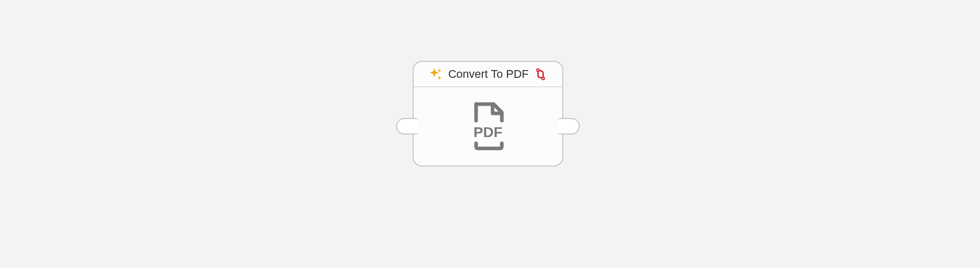 Image resolution: width=980 pixels, height=268 pixels. Describe the element at coordinates (488, 113) in the screenshot. I see `workflow-node-convert-to-pdf: Convert To PDF PDF` at that location.